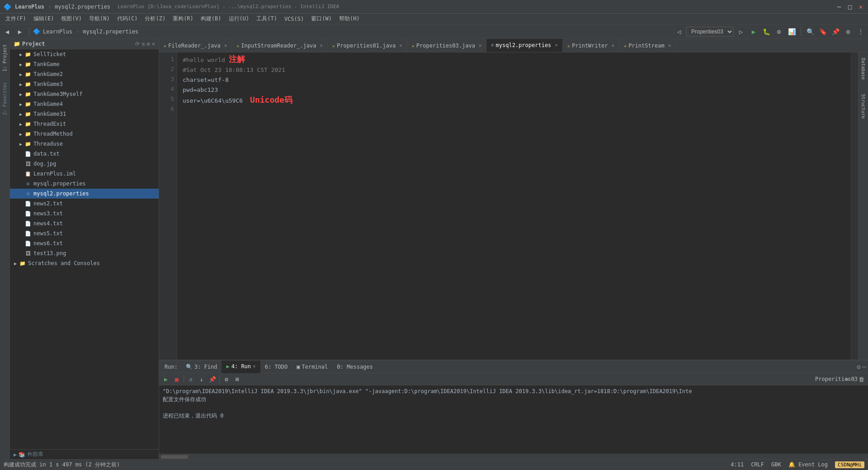 This screenshot has height=470, width=868. I want to click on tree-item-news4: ▶ 📄 news4.txt, so click(84, 223).